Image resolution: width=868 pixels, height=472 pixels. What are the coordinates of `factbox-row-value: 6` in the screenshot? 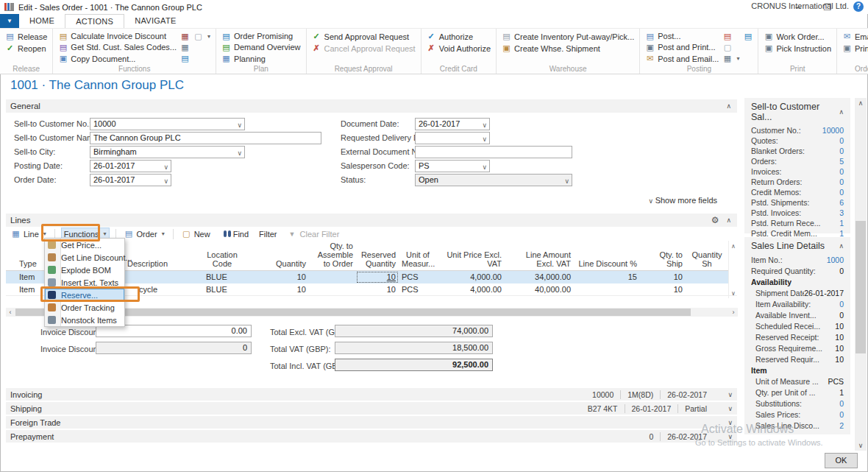 It's located at (842, 202).